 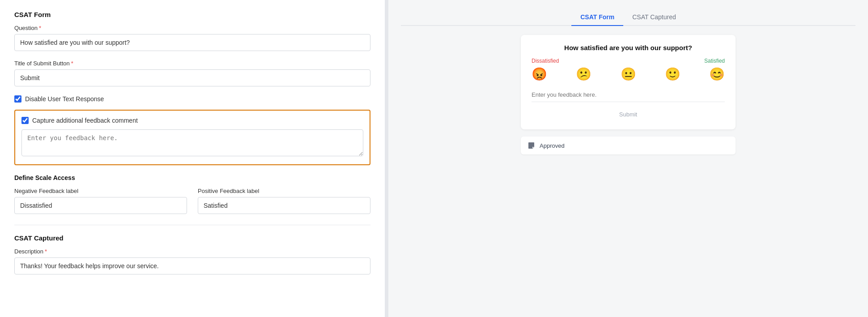 What do you see at coordinates (628, 17) in the screenshot?
I see `tabs-row: CSAT Form CSAT Captured` at bounding box center [628, 17].